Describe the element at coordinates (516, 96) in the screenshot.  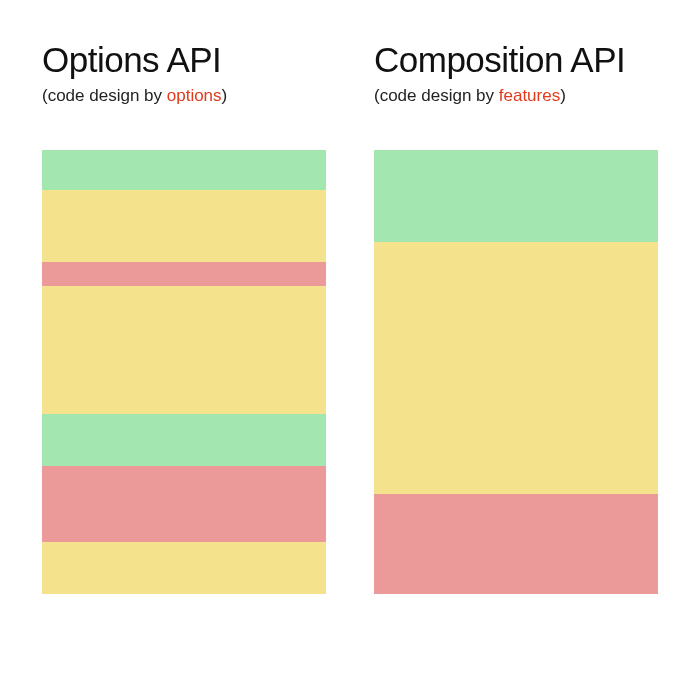
I see `composition-api-subtitle: (code design by features)` at that location.